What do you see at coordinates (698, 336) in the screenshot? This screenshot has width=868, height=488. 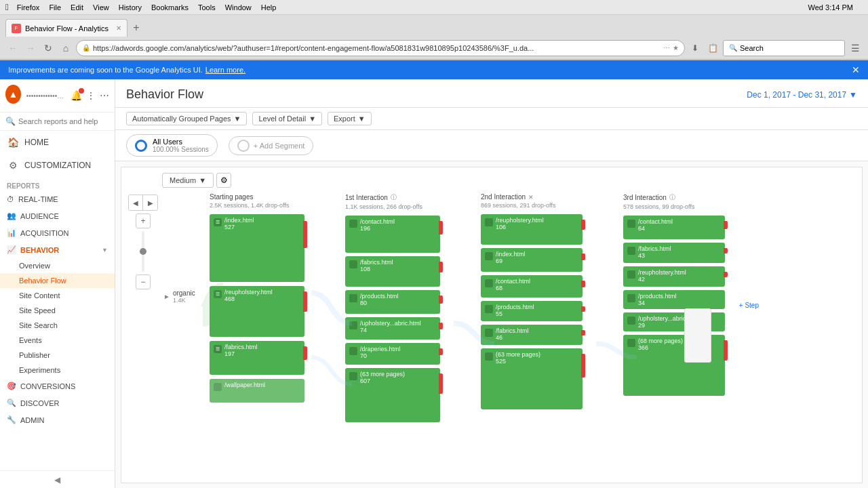 I see `step-placeholder` at bounding box center [698, 336].